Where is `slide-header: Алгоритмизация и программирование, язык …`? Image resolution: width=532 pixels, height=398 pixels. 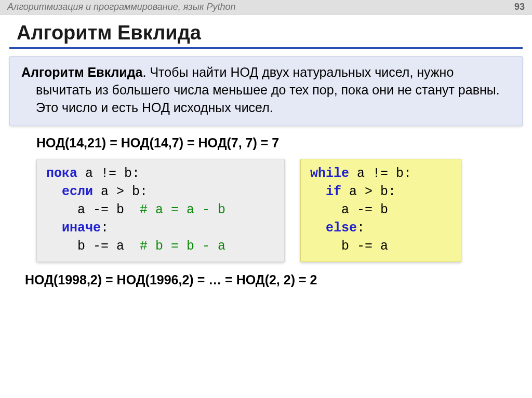 slide-header: Алгоритмизация и программирование, язык … is located at coordinates (266, 7).